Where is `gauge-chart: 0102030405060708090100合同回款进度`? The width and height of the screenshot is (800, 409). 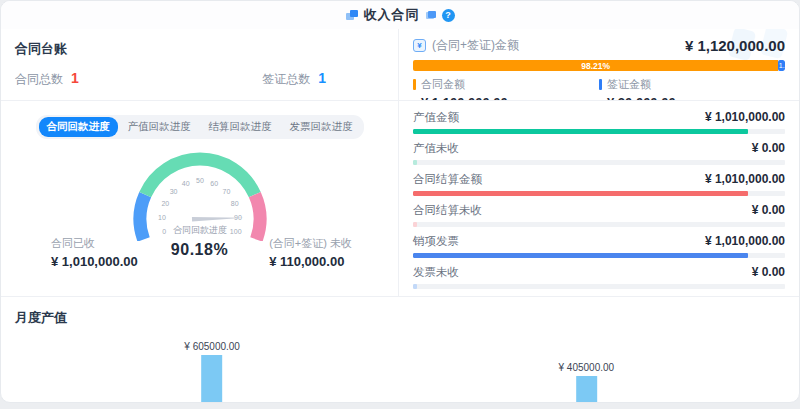
gauge-chart: 0102030405060708090100合同回款进度 is located at coordinates (200, 191).